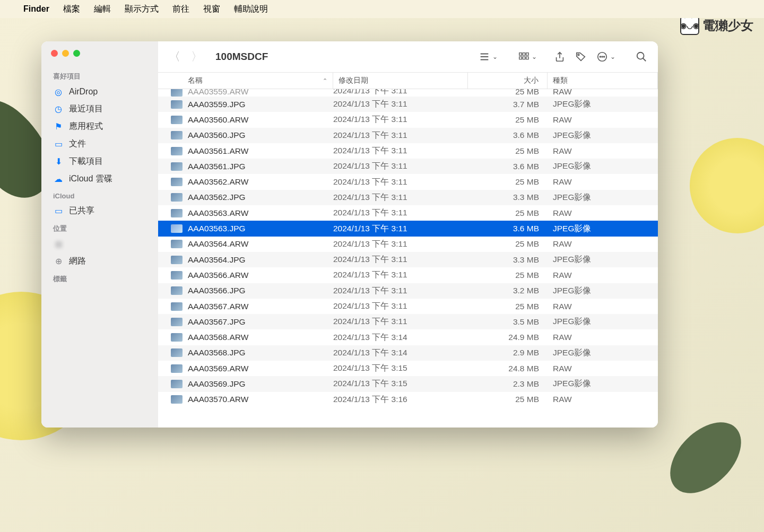 This screenshot has height=532, width=764. I want to click on share-button, so click(560, 57).